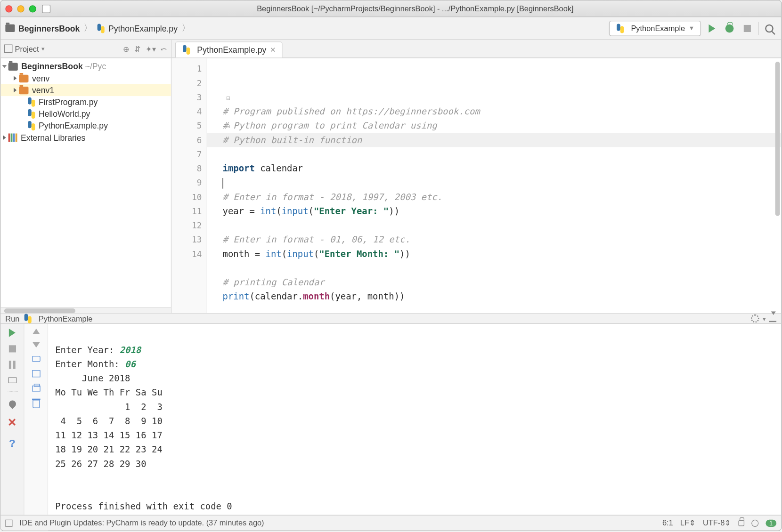 Image resolution: width=782 pixels, height=532 pixels. Describe the element at coordinates (12, 404) in the screenshot. I see `pin-button` at that location.